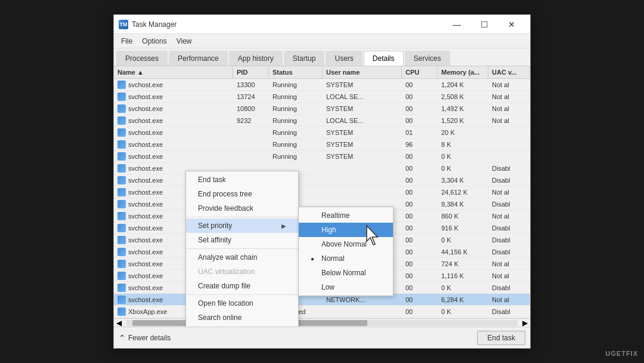 This screenshot has height=363, width=644. What do you see at coordinates (122, 338) in the screenshot?
I see `fewer-details-icon: ⌃` at bounding box center [122, 338].